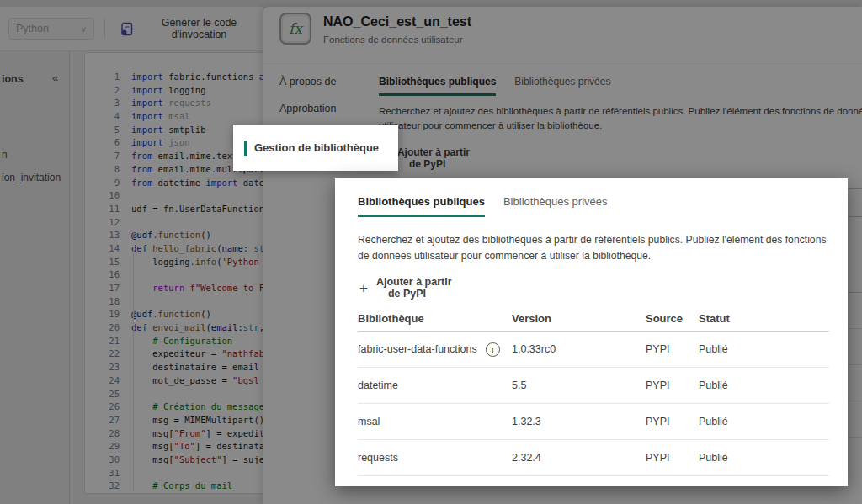 This screenshot has width=862, height=504. Describe the element at coordinates (764, 319) in the screenshot. I see `col-header-status: Statut` at that location.